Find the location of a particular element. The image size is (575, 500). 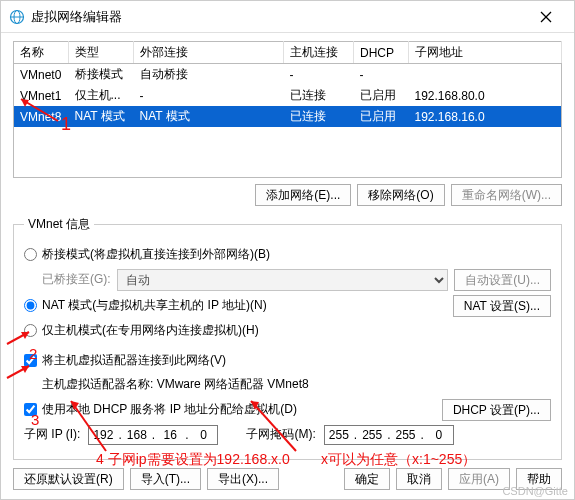

add-network-button: 添加网络(E)... is located at coordinates (303, 195).